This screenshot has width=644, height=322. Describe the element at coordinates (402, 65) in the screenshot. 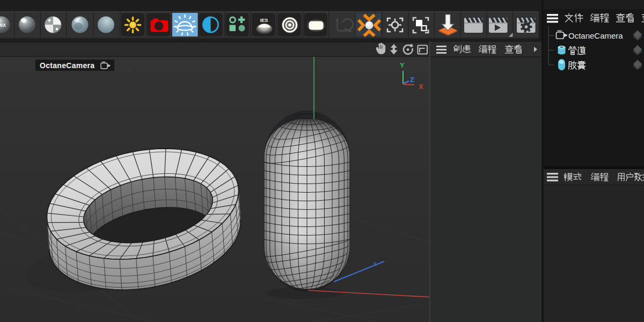

I see `svg-text: Y` at that location.